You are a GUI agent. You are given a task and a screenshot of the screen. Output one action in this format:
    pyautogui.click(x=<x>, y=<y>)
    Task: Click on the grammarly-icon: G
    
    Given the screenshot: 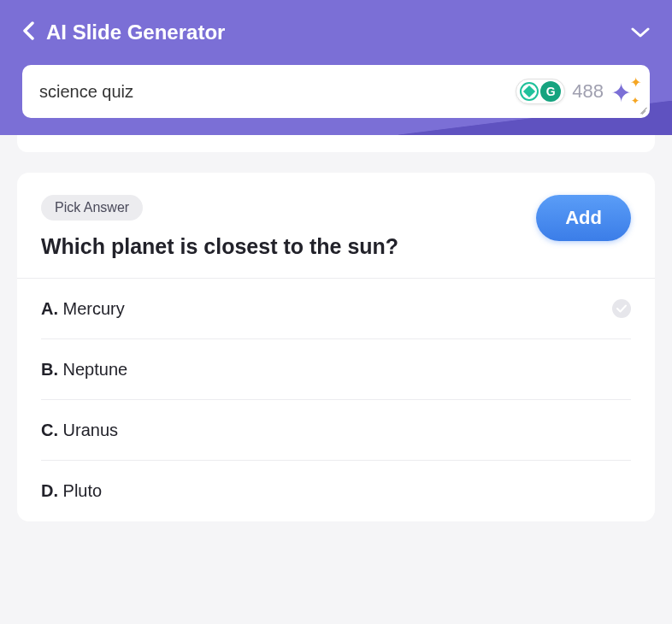 What is the action you would take?
    pyautogui.click(x=551, y=91)
    